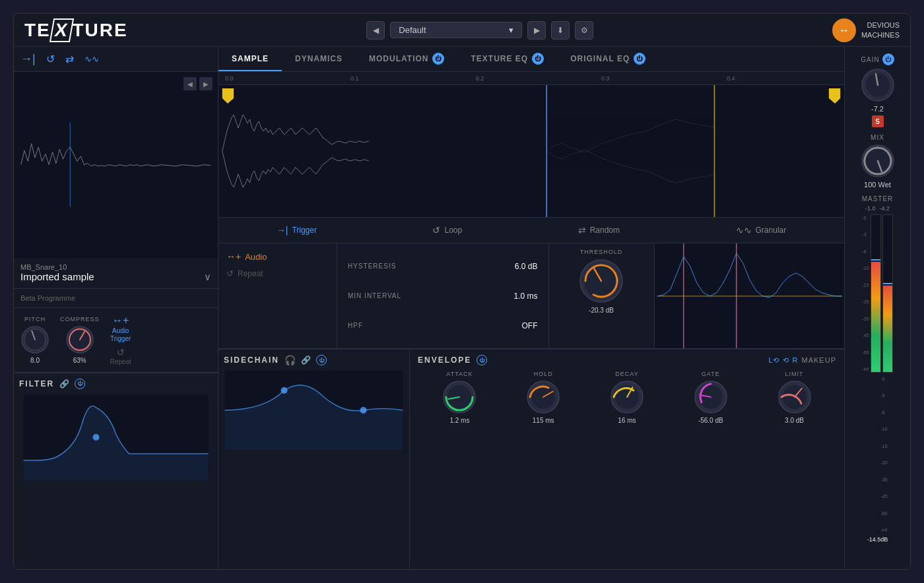  What do you see at coordinates (560, 30) in the screenshot?
I see `download-preset-button: ⬇` at bounding box center [560, 30].